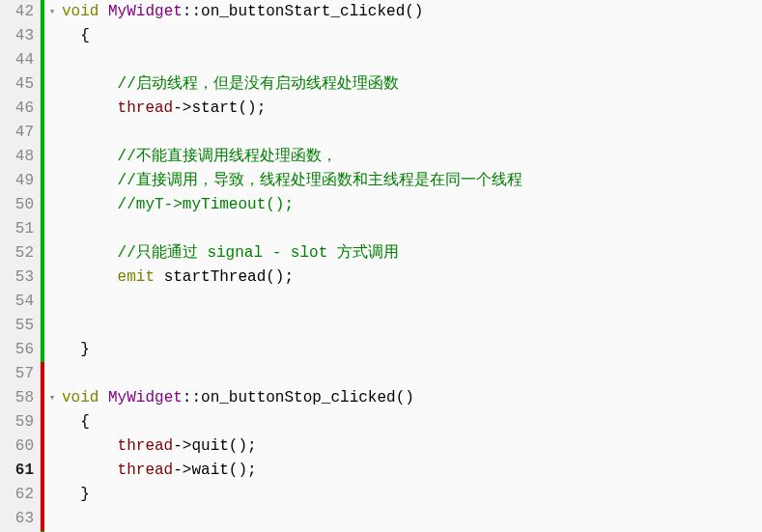 This screenshot has height=532, width=762. I want to click on code-line: //只能通过 signal - slot 方式调用, so click(411, 253).